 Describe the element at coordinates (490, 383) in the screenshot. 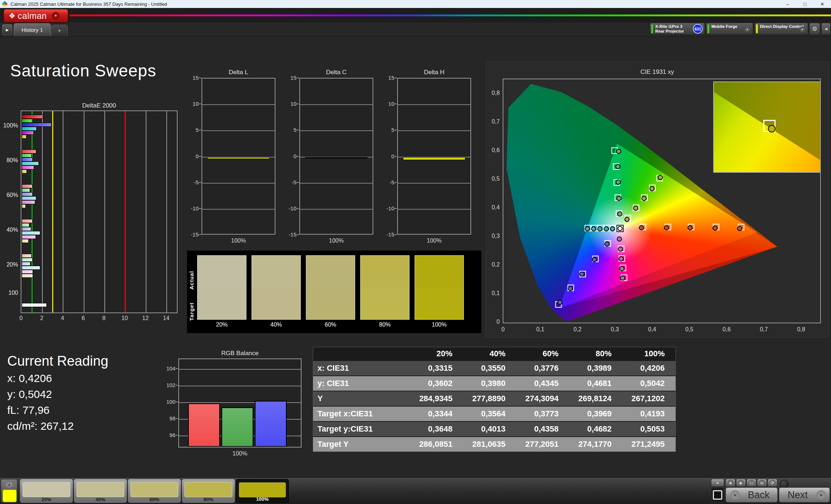

I see `table-cell: 0,3980` at that location.